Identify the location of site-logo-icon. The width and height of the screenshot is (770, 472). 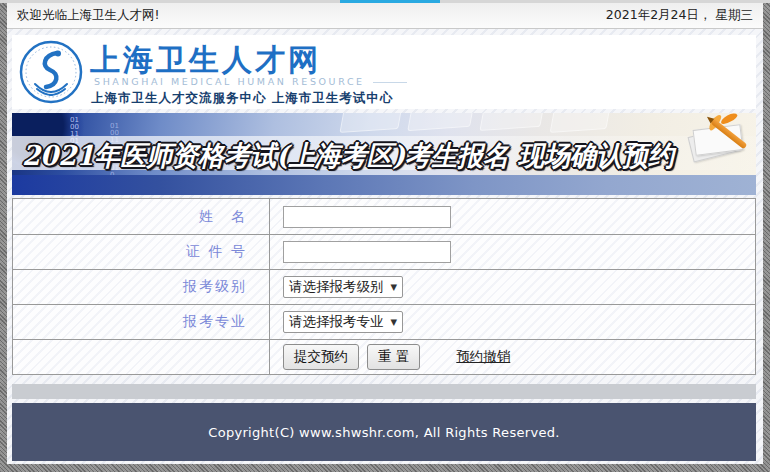
(51, 72).